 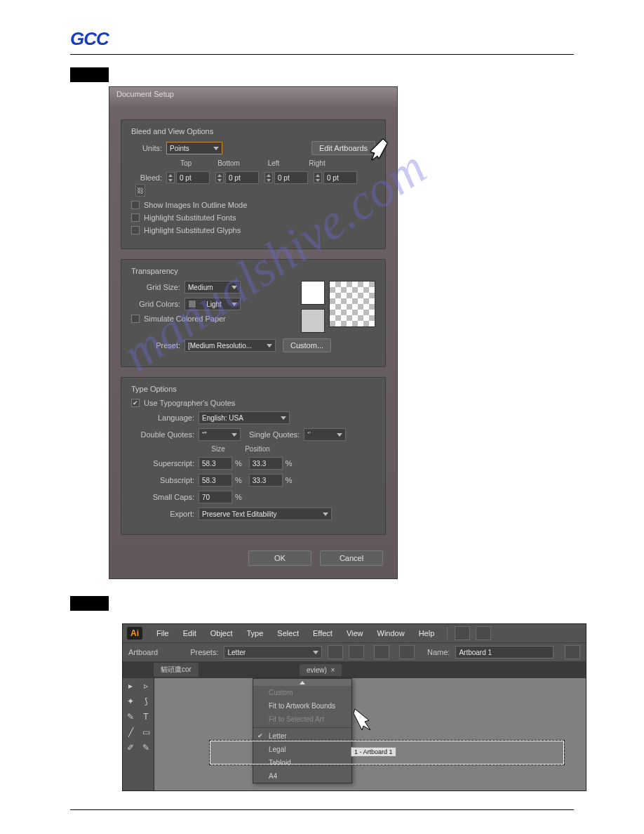 What do you see at coordinates (370, 734) in the screenshot?
I see `canvas: Custom Fit to Artwork Bounds Fit to Sele…` at bounding box center [370, 734].